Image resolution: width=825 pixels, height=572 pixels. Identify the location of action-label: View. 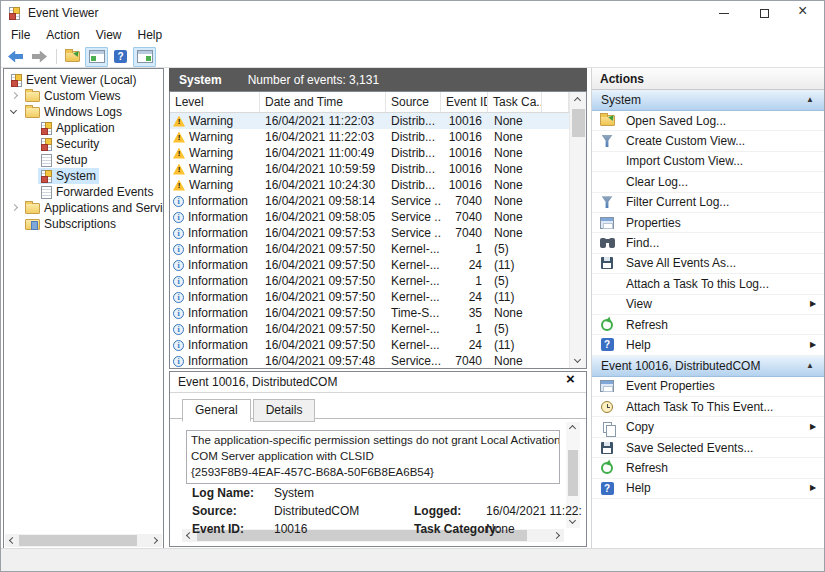
(718, 304).